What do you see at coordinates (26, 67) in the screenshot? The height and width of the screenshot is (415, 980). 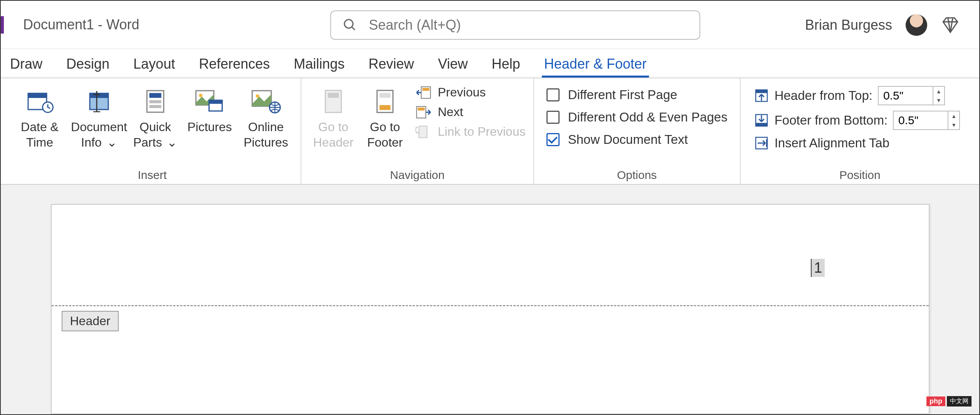 I see `tab-draw: Draw` at bounding box center [26, 67].